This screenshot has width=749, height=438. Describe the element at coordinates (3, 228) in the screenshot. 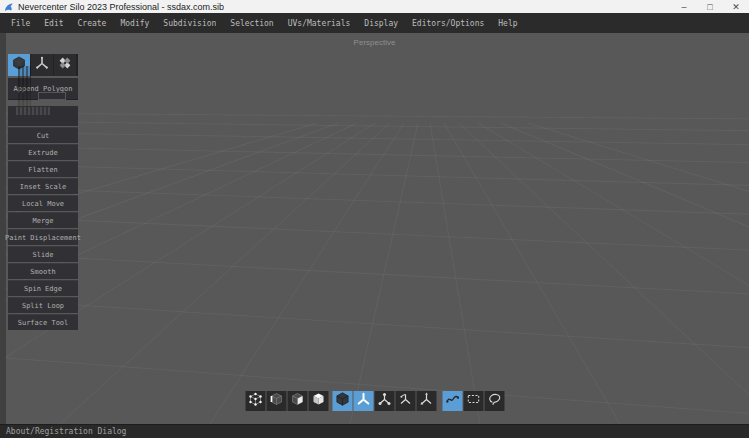

I see `left-panel-edge` at that location.